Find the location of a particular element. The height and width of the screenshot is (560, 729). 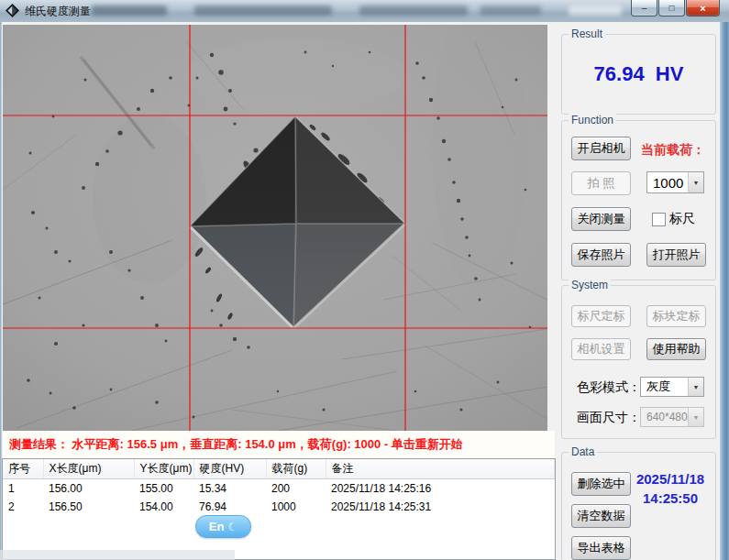

col-load: 载荷(g) is located at coordinates (295, 469).